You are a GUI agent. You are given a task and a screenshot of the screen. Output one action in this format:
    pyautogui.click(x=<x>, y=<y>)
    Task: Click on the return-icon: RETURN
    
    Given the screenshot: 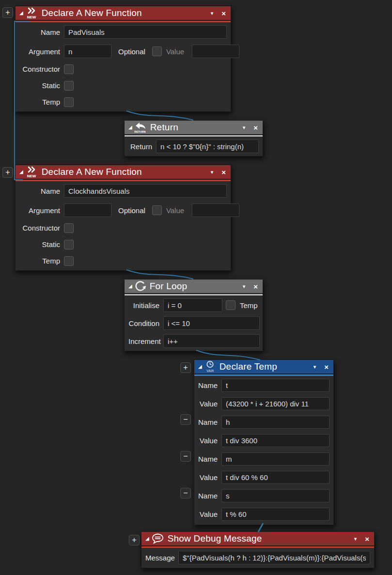 What is the action you would take?
    pyautogui.click(x=141, y=128)
    